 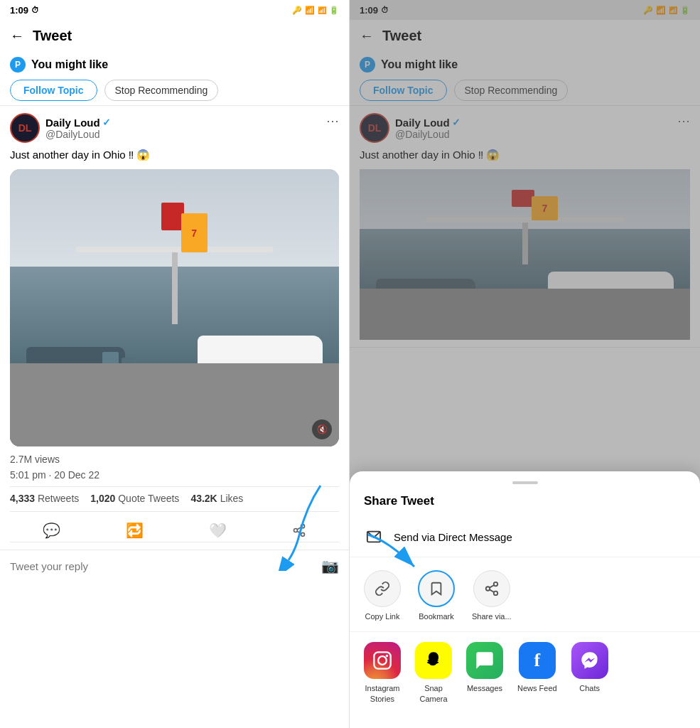 I want to click on right-blue-arrow, so click(x=397, y=552).